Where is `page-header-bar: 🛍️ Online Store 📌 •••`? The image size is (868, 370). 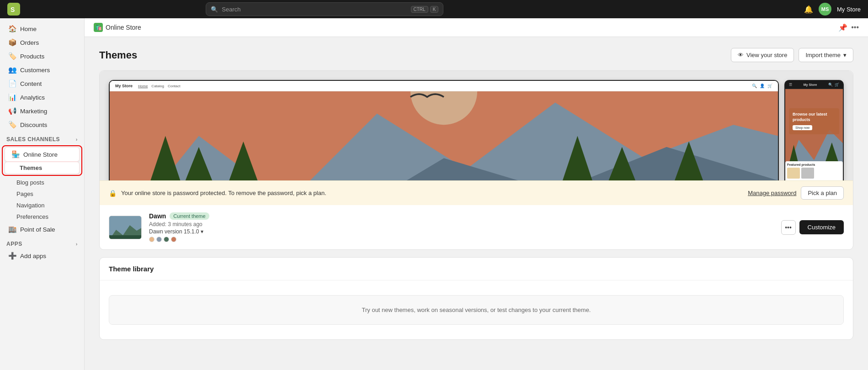 page-header-bar: 🛍️ Online Store 📌 ••• is located at coordinates (476, 27).